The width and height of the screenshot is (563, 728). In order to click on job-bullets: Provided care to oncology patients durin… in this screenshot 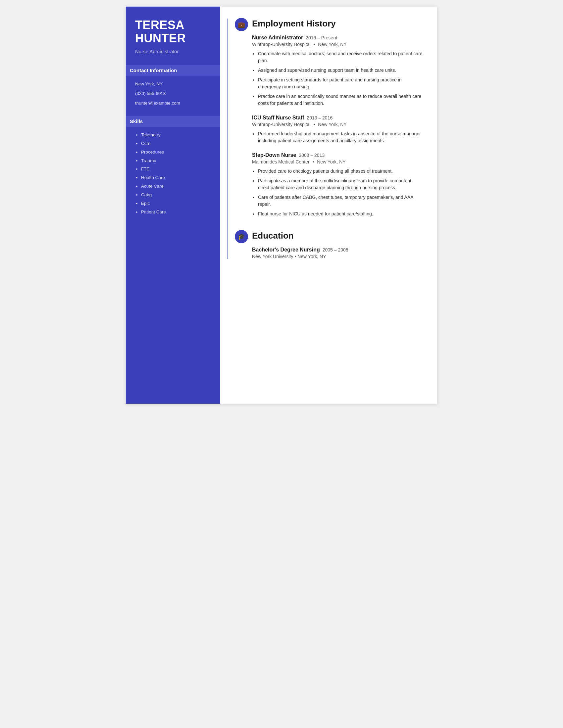, I will do `click(336, 193)`.